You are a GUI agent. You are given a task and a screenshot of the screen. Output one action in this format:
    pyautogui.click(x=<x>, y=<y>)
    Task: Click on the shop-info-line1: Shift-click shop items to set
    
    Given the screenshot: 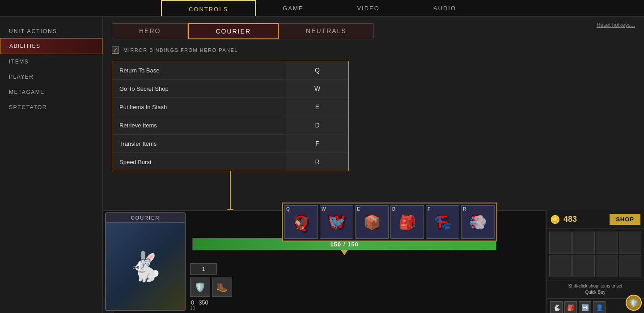 What is the action you would take?
    pyautogui.click(x=595, y=286)
    